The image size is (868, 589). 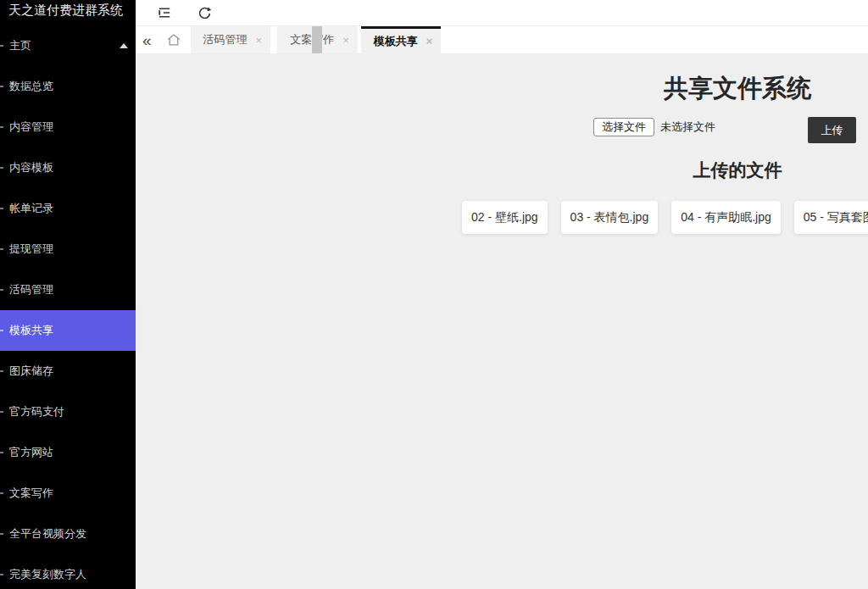 What do you see at coordinates (164, 13) in the screenshot?
I see `menu-fold-icon` at bounding box center [164, 13].